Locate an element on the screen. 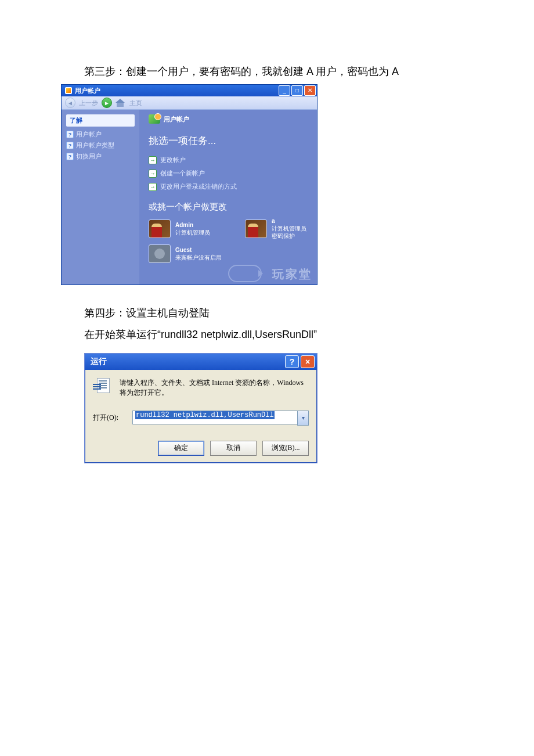 The width and height of the screenshot is (534, 756). account-item-guest: Guest 来宾帐户没有启用 is located at coordinates (185, 254).